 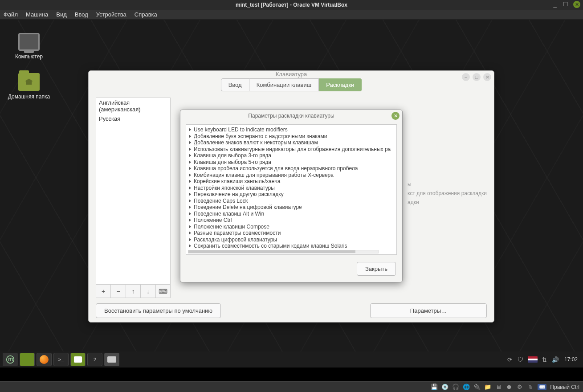 I want to click on clock: 17:02, so click(x=571, y=359).